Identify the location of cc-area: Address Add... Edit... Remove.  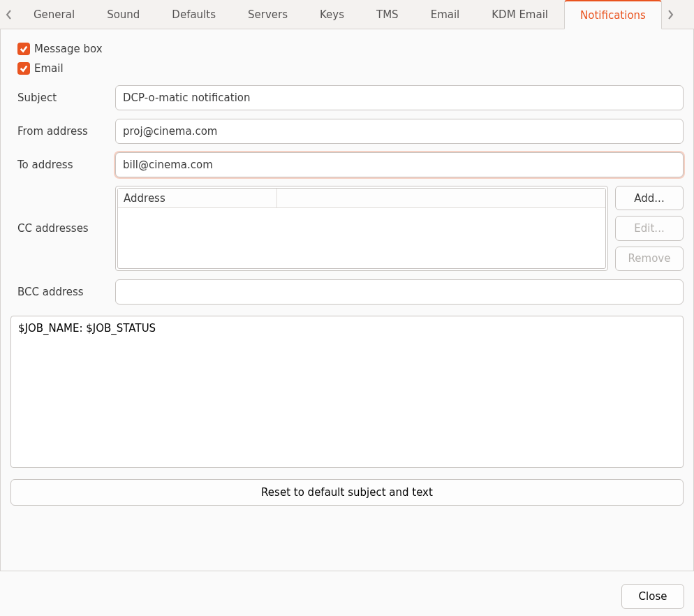
(399, 228).